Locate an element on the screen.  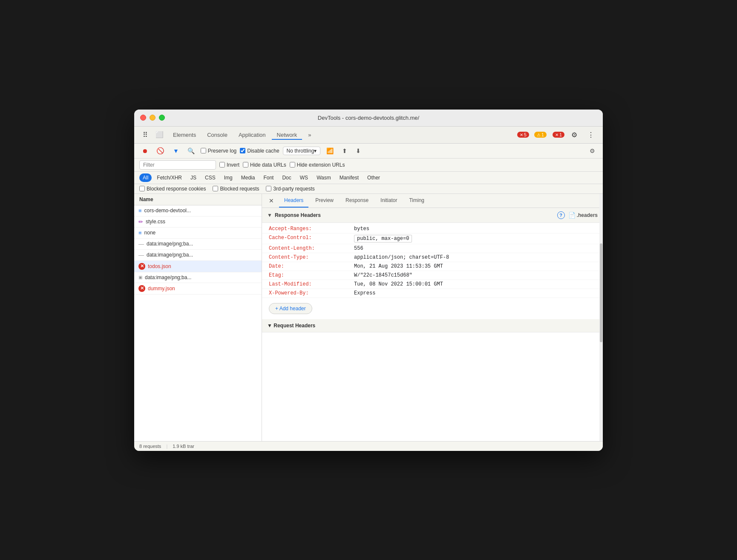
tab-console: Console is located at coordinates (217, 135).